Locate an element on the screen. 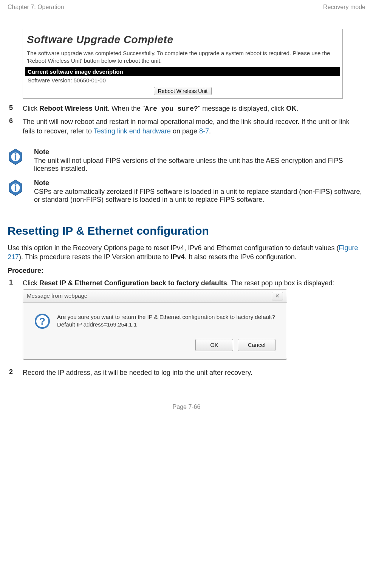 The height and width of the screenshot is (588, 373). dialog-titlebar: Message from webpage ✕ is located at coordinates (155, 296).